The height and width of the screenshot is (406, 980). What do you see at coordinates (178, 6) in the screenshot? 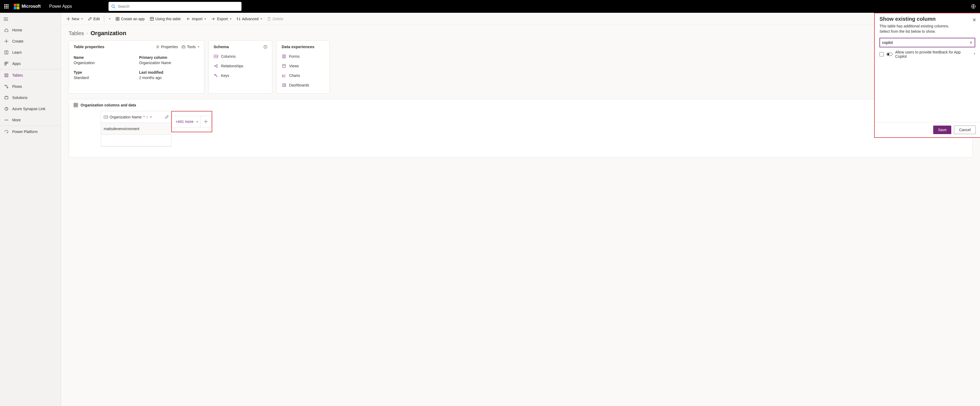
I see `search-input` at bounding box center [178, 6].